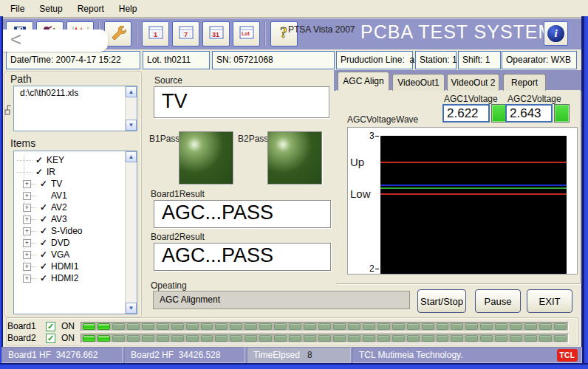  What do you see at coordinates (242, 214) in the screenshot?
I see `board1-result-display: AGC...PASS` at bounding box center [242, 214].